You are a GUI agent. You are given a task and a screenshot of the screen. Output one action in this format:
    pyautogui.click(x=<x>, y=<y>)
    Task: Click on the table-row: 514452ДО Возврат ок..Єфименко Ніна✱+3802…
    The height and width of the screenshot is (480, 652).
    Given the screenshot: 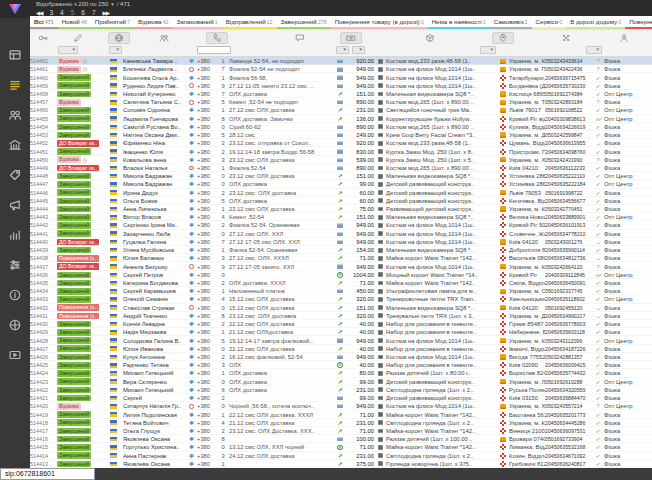 What is the action you would take?
    pyautogui.click(x=341, y=143)
    